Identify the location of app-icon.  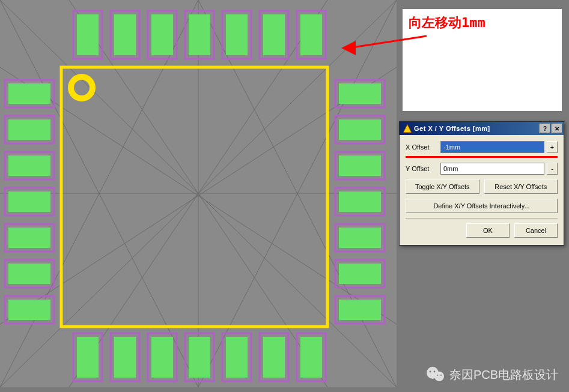
(407, 128).